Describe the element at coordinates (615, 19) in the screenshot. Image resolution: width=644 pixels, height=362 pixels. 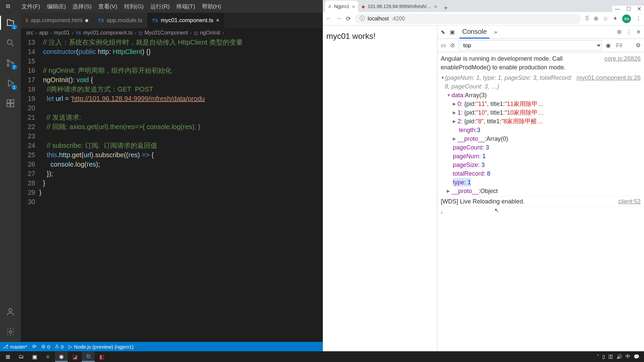
I see `extensions-puzzle-icon: ✦` at that location.